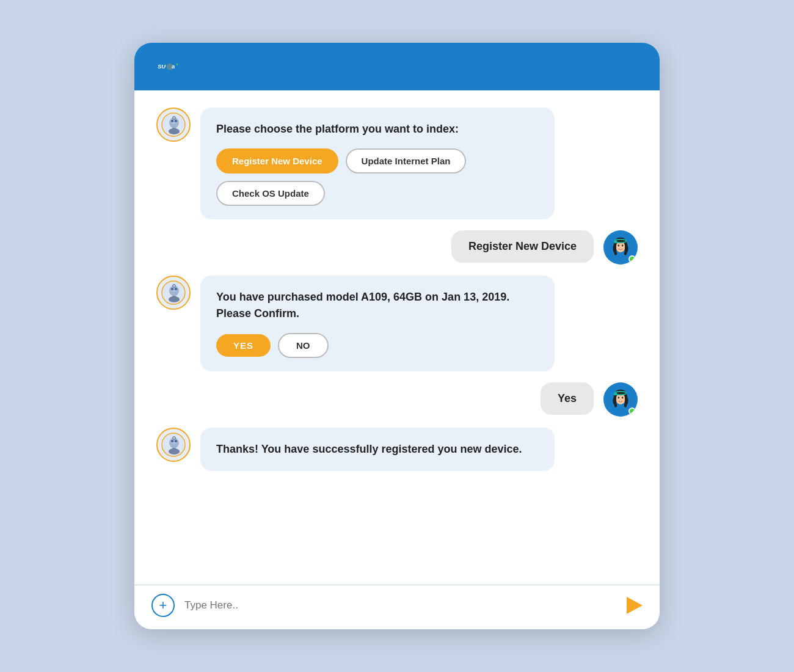 This screenshot has height=672, width=794. I want to click on user-message-2: Yes, so click(397, 400).